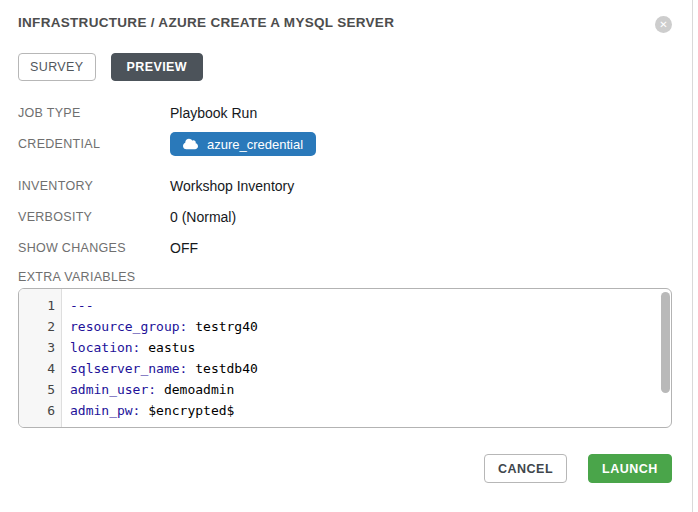  Describe the element at coordinates (94, 186) in the screenshot. I see `field-label: INVENTORY` at that location.